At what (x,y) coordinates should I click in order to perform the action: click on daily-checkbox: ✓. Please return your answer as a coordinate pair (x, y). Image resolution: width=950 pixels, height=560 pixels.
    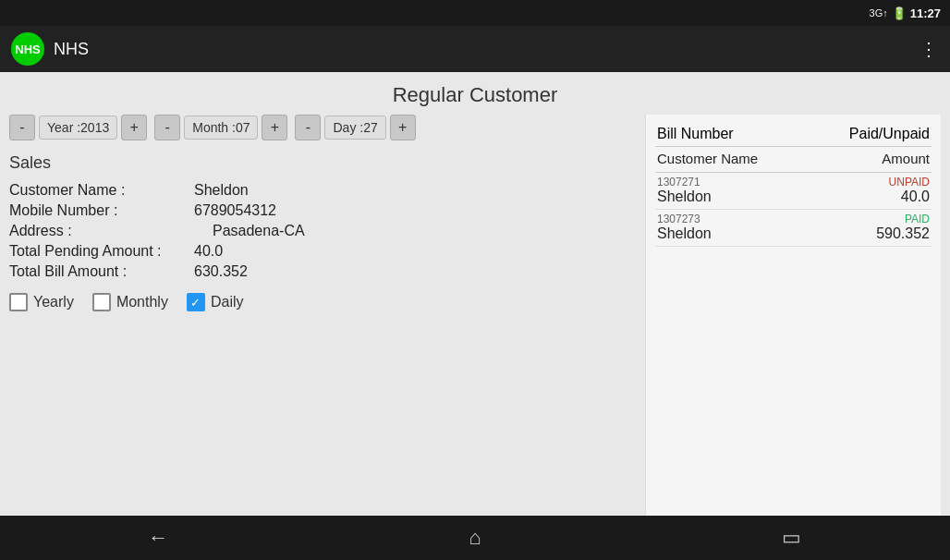
    Looking at the image, I should click on (196, 302).